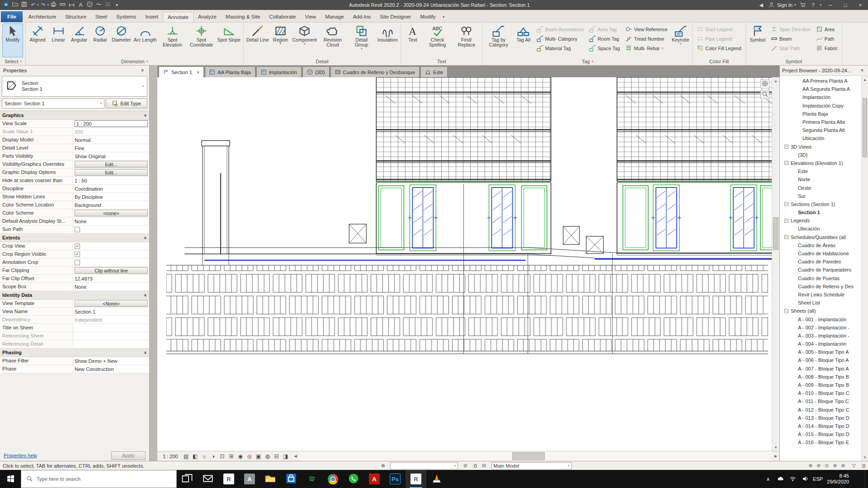 The image size is (868, 488). I want to click on browser-item-segunda-planta-alt: Segunda Planta Alt, so click(821, 130).